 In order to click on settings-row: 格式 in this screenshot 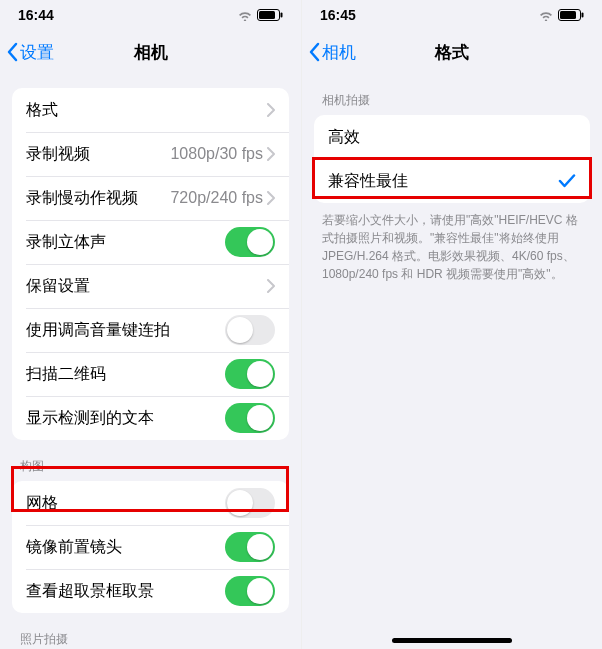, I will do `click(150, 110)`.